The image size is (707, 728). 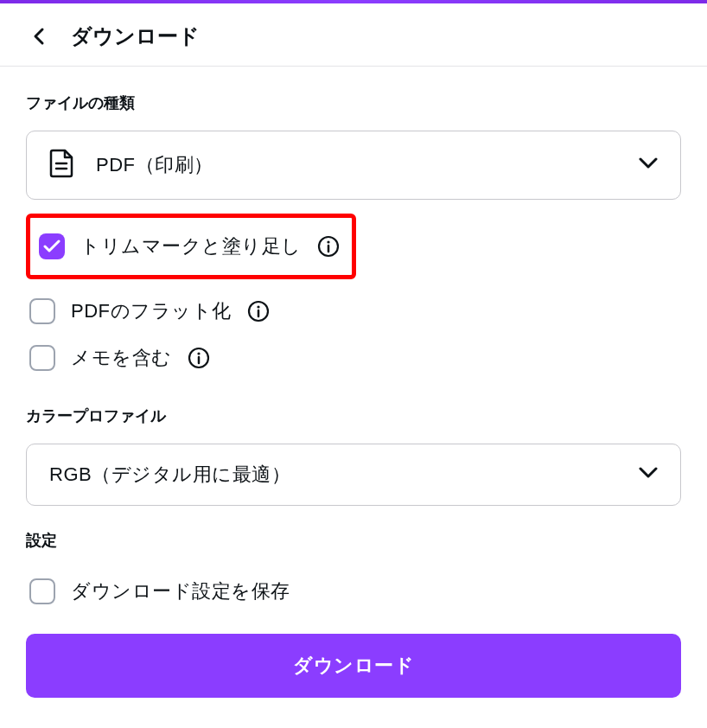 What do you see at coordinates (354, 311) in the screenshot?
I see `flatten-option: PDFのフラット化` at bounding box center [354, 311].